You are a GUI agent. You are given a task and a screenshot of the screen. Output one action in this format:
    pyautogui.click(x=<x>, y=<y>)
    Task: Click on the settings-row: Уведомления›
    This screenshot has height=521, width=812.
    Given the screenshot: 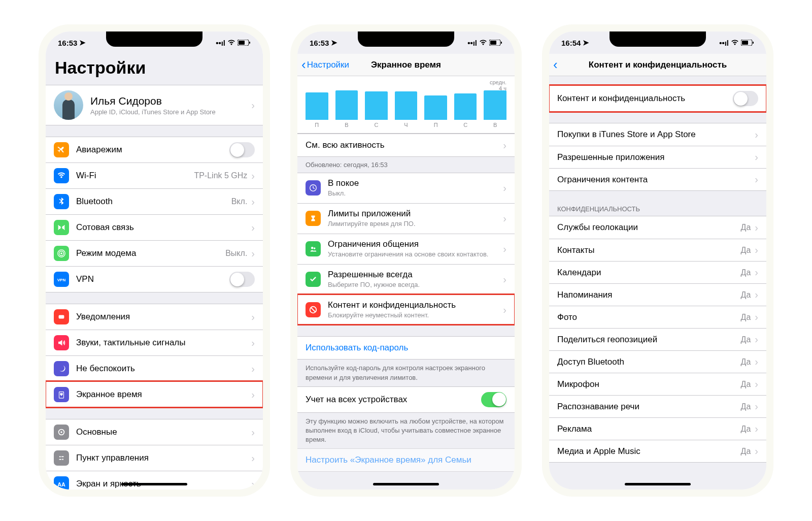 What is the action you would take?
    pyautogui.click(x=154, y=317)
    